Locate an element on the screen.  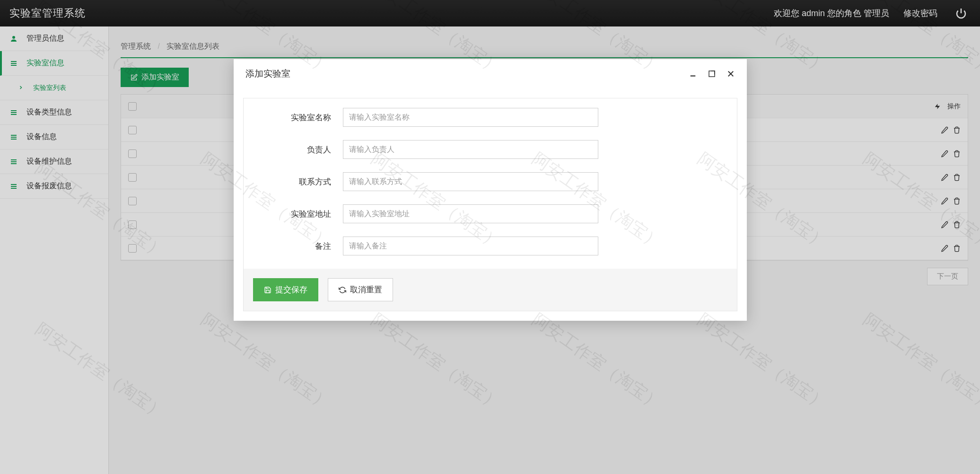
maximize-icon is located at coordinates (712, 74).